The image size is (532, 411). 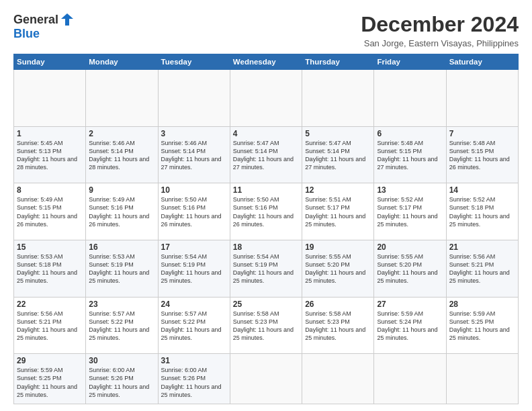 I want to click on calendar-week-row: 8Sunrise: 5:49 AMSunset: 5:15 PMDaylight…, so click(x=266, y=212).